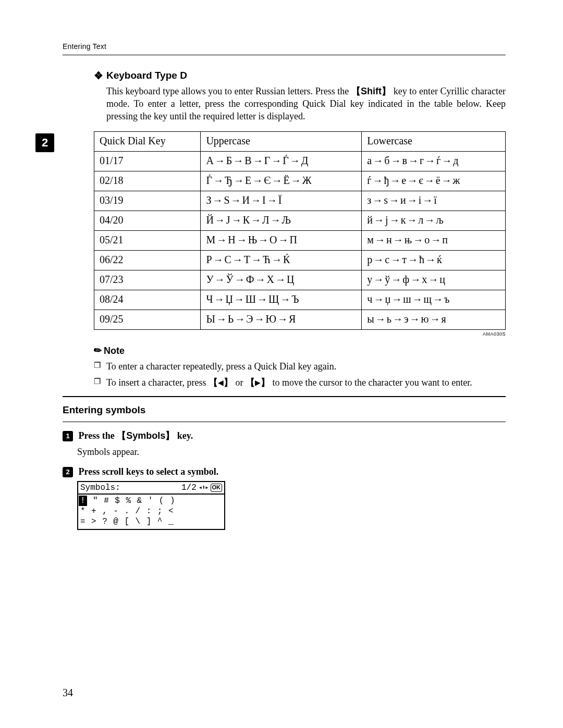 This screenshot has height=728, width=563. What do you see at coordinates (83, 511) in the screenshot?
I see `lcd-symbol: *` at bounding box center [83, 511].